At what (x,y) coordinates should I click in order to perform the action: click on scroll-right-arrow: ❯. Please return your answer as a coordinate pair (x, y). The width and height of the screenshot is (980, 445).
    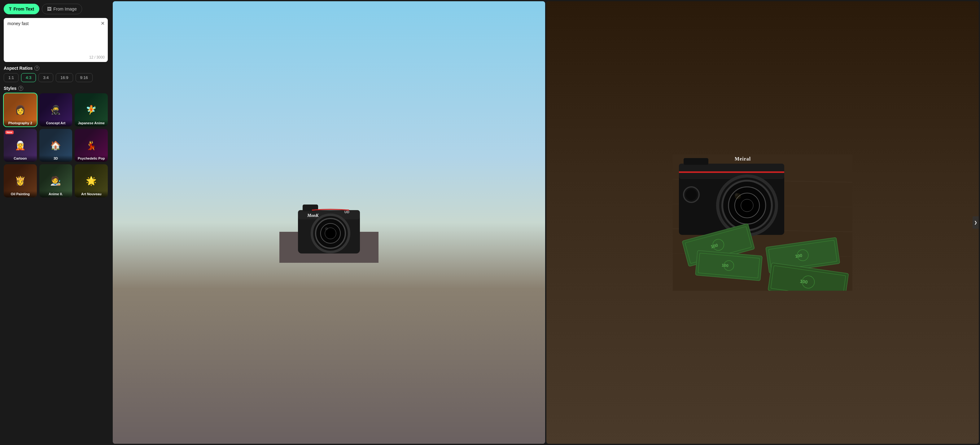
    Looking at the image, I should click on (975, 222).